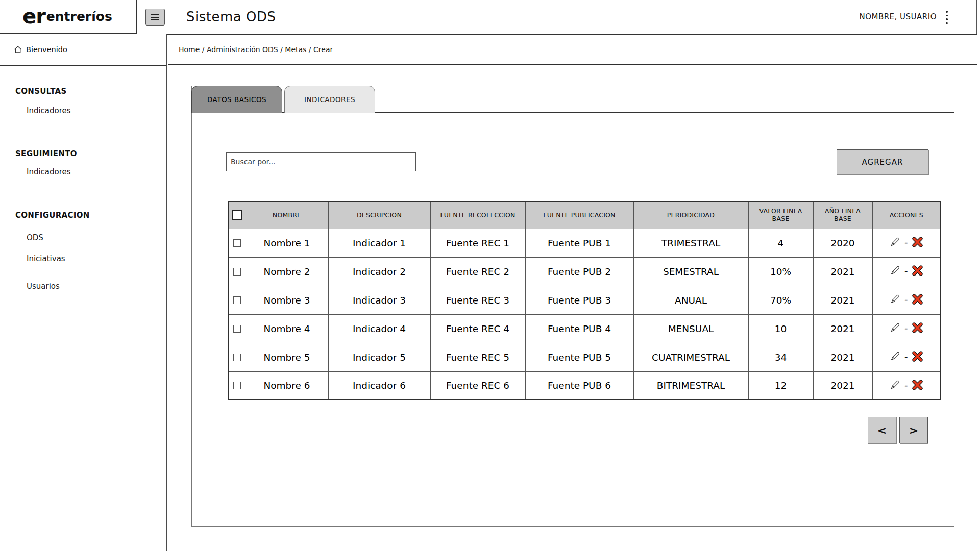 Image resolution: width=980 pixels, height=551 pixels. I want to click on sidebar-item-consultas-indicadores: Indicadores, so click(49, 111).